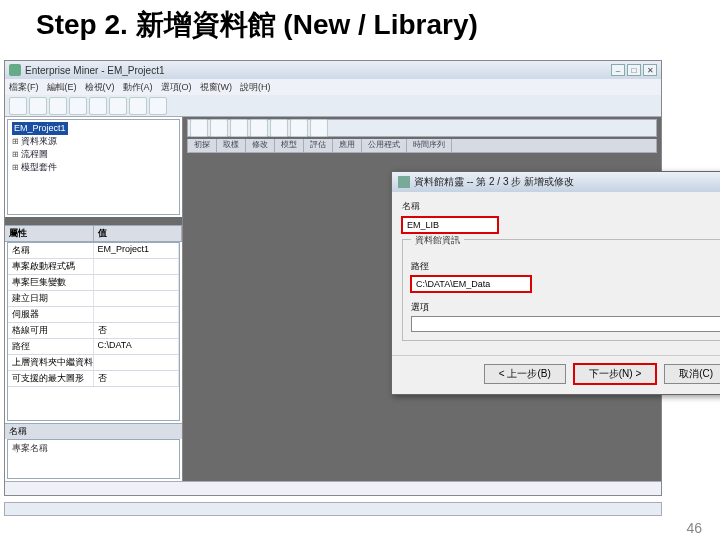 This screenshot has width=720, height=540. What do you see at coordinates (348, 146) in the screenshot?
I see `tab: 應用` at bounding box center [348, 146].